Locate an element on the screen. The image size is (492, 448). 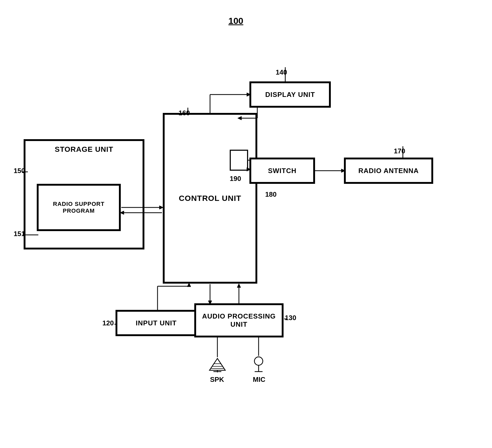
input-unit-box: INPUT UNIT is located at coordinates (156, 323).